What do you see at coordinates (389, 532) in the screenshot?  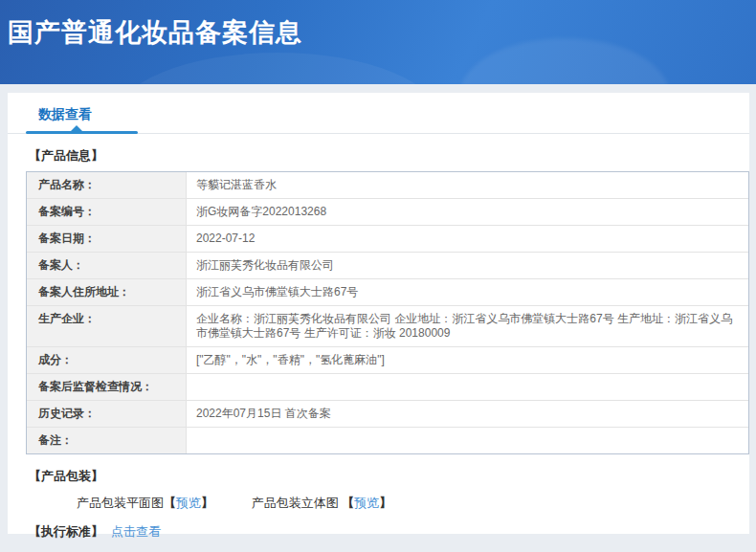 I see `standard-line: 【执行标准】点击查看` at bounding box center [389, 532].